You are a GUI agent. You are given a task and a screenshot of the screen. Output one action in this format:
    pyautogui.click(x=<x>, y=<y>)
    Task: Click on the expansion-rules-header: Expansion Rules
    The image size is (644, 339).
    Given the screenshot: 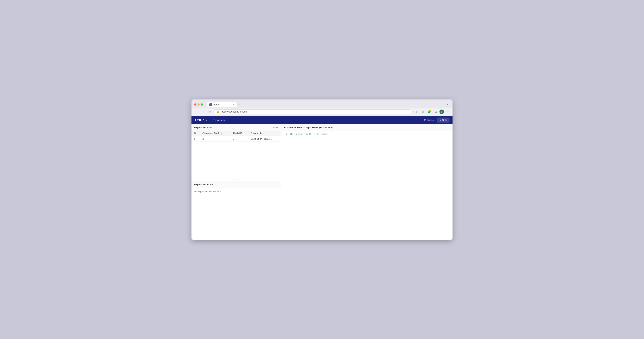 What is the action you would take?
    pyautogui.click(x=236, y=184)
    